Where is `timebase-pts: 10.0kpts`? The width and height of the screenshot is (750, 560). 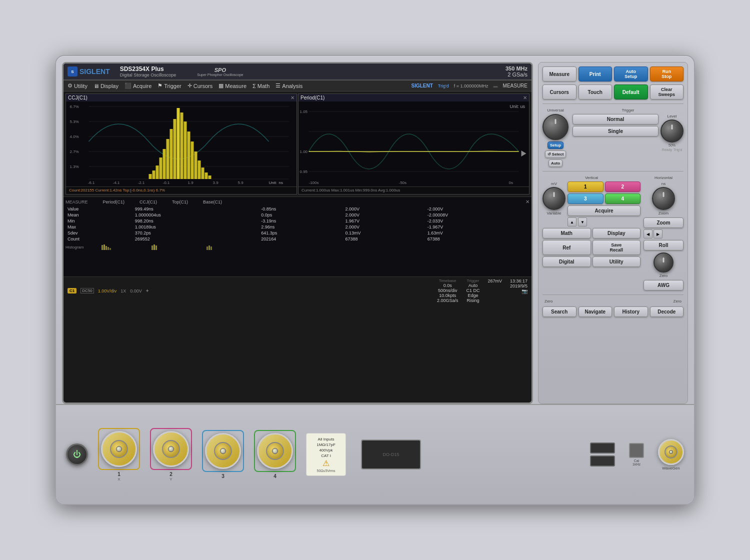
timebase-pts: 10.0kpts is located at coordinates (448, 296).